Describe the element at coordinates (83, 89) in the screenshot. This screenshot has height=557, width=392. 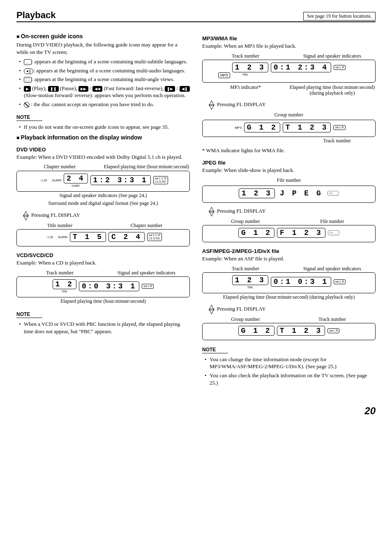
I see `ff-icon: ▶▶` at that location.